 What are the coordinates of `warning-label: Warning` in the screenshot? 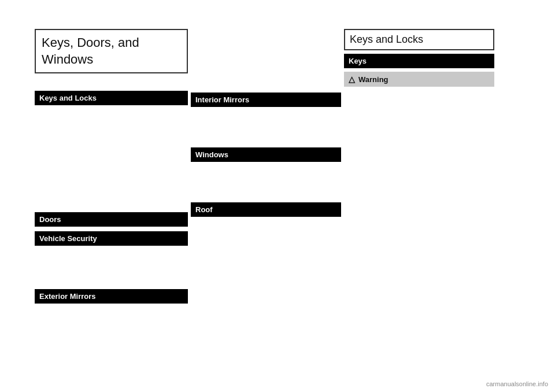 It's located at (373, 80).